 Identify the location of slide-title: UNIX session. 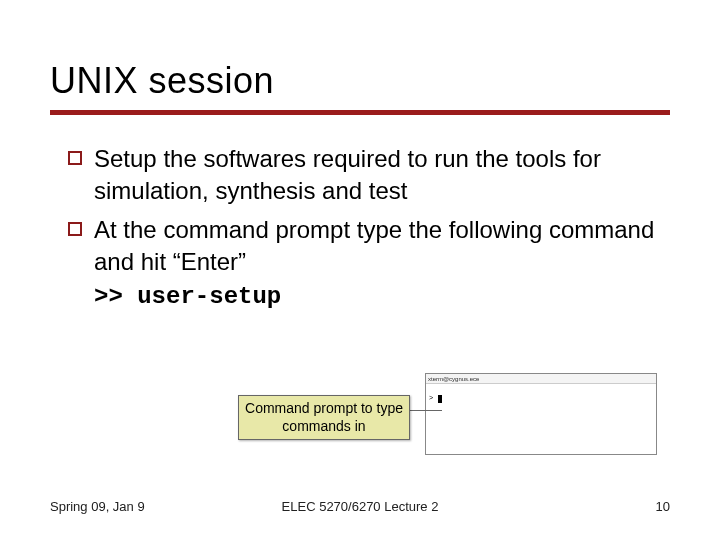
(360, 81).